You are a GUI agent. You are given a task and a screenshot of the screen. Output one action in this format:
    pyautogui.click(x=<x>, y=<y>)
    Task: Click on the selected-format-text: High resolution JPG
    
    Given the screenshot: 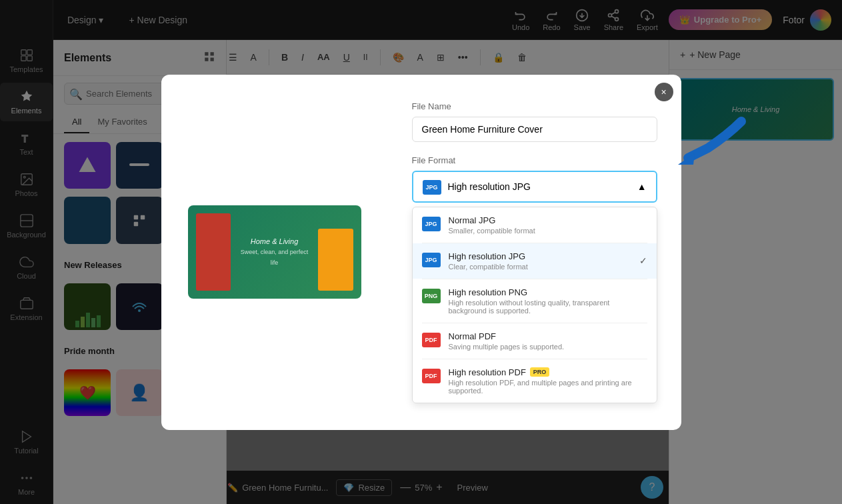 What is the action you would take?
    pyautogui.click(x=489, y=187)
    